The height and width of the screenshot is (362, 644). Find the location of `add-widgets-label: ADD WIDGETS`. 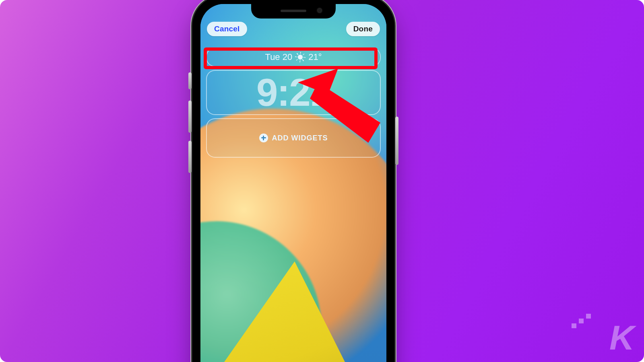

add-widgets-label: ADD WIDGETS is located at coordinates (300, 138).